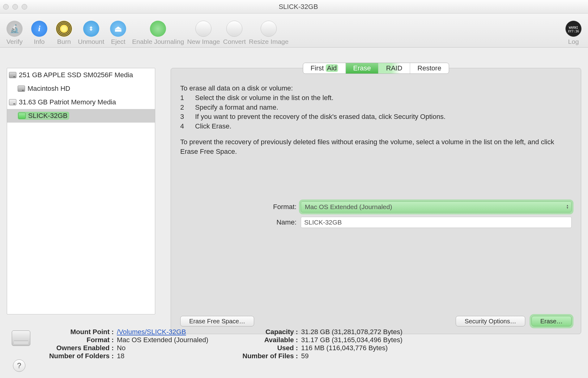  I want to click on new-image-icon, so click(203, 29).